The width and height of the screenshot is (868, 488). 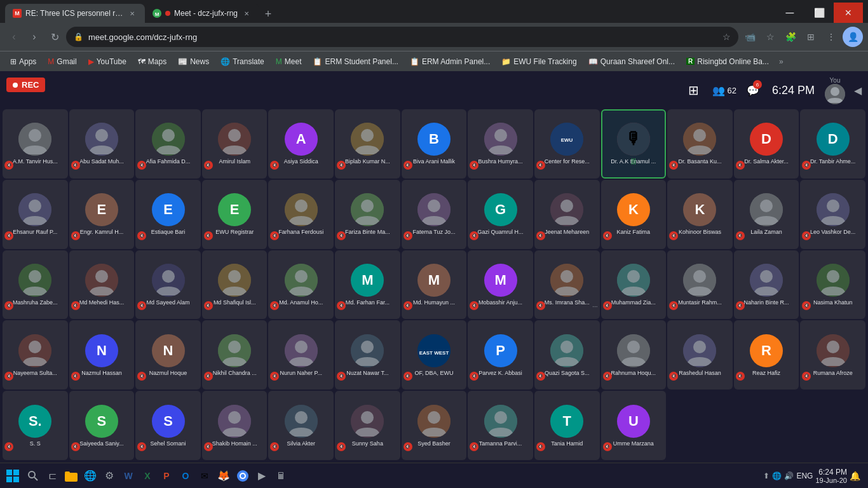 I want to click on bookmark-risingbd: R Risingbd Online Ba..., so click(x=728, y=62).